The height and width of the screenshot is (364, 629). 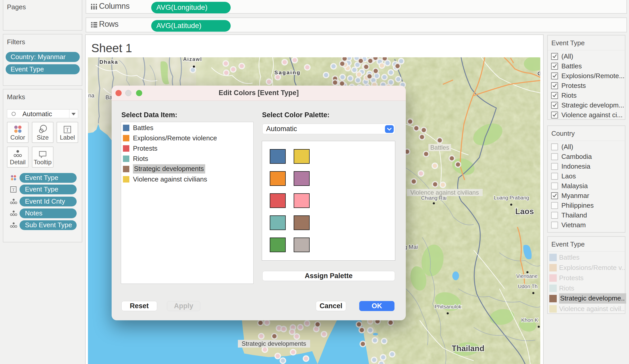 I want to click on svg-text: Luang Prabang, so click(x=512, y=198).